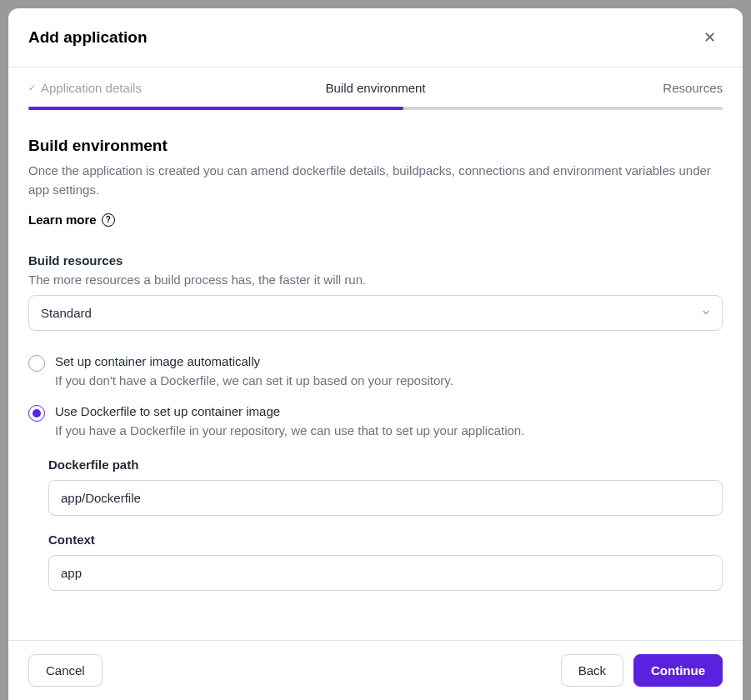  What do you see at coordinates (642, 670) in the screenshot?
I see `footer-right-actions: Back Continue` at bounding box center [642, 670].